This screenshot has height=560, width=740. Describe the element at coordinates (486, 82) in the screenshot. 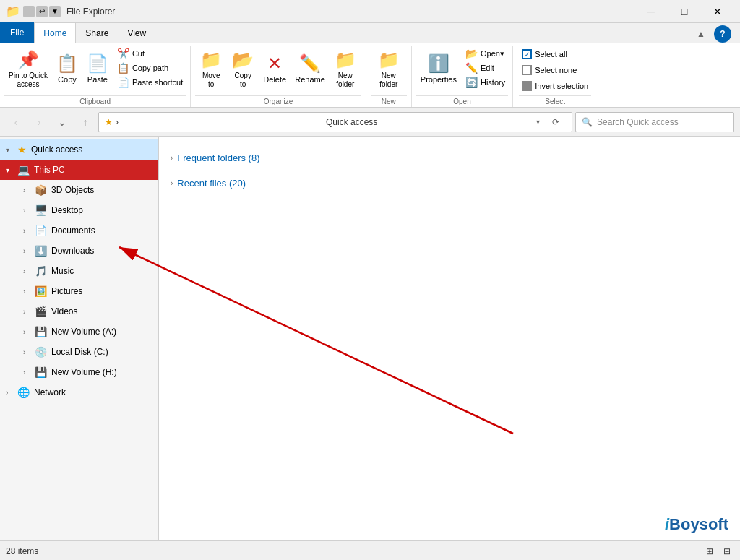

I see `history-button: 🔄 History` at that location.